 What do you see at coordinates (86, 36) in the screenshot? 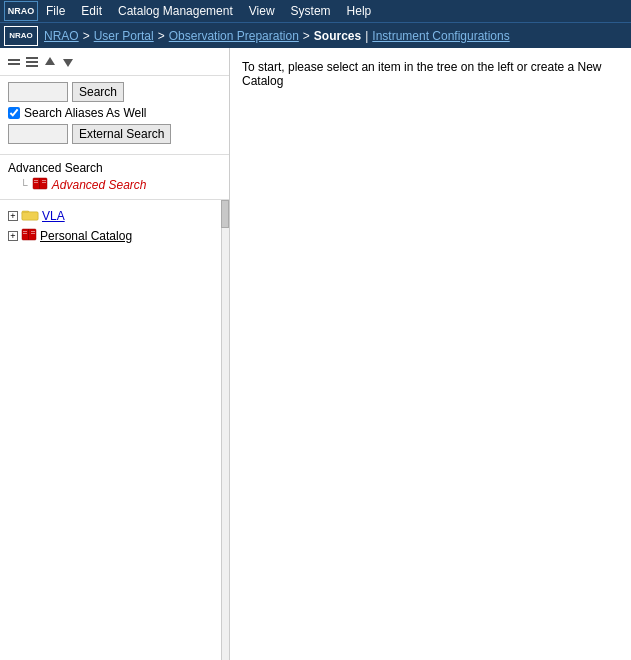
I see `breadcrumb-sep-1: >` at bounding box center [86, 36].